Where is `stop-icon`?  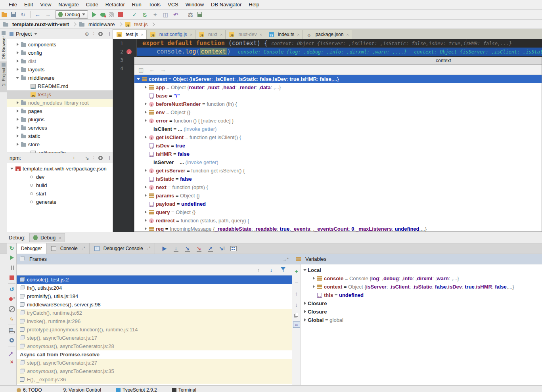 stop-icon is located at coordinates (12, 278).